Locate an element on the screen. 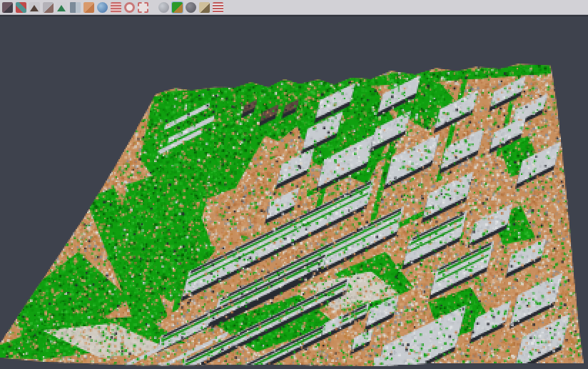 This screenshot has height=369, width=588. measure-icon is located at coordinates (204, 7).